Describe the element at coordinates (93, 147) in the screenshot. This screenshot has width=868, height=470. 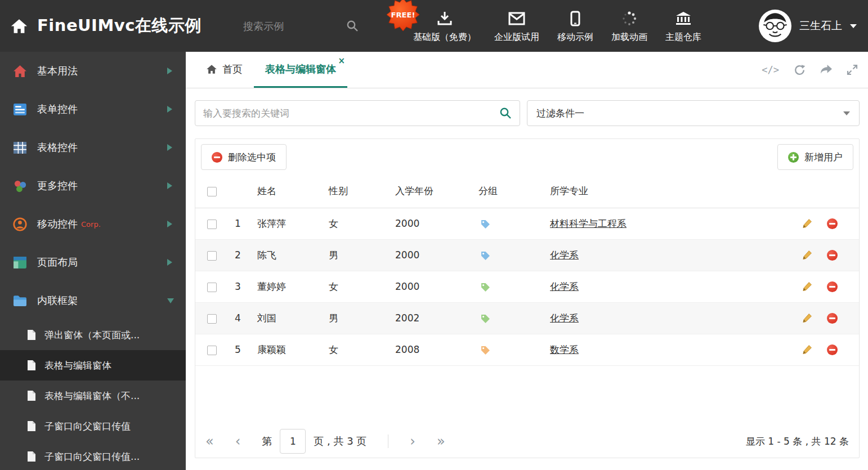
I see `sidebar-item-grid-controls: 表格控件` at that location.